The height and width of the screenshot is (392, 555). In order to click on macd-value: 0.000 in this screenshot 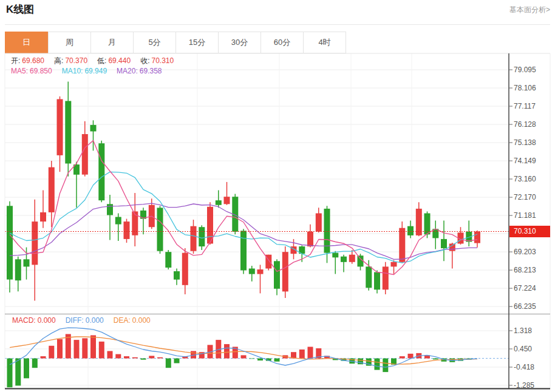, I will do `click(47, 320)`.